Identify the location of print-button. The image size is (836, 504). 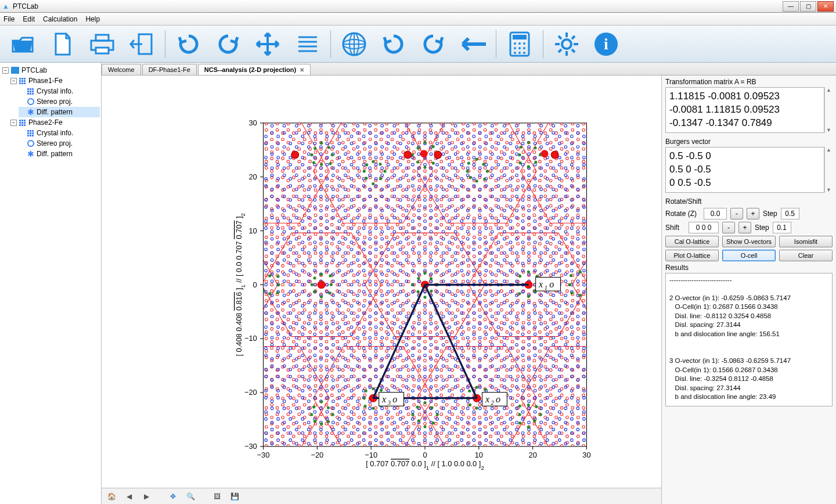
(102, 44).